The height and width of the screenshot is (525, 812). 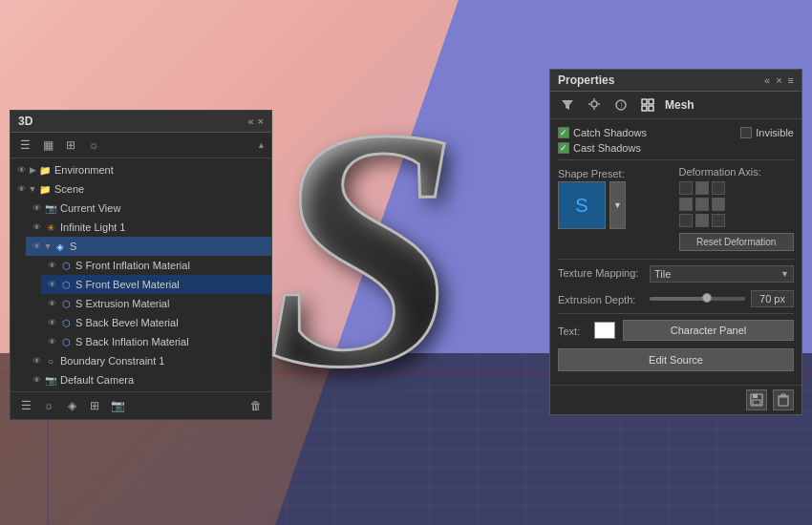 What do you see at coordinates (66, 304) in the screenshot?
I see `material-icon-s-extrusion: ⬡` at bounding box center [66, 304].